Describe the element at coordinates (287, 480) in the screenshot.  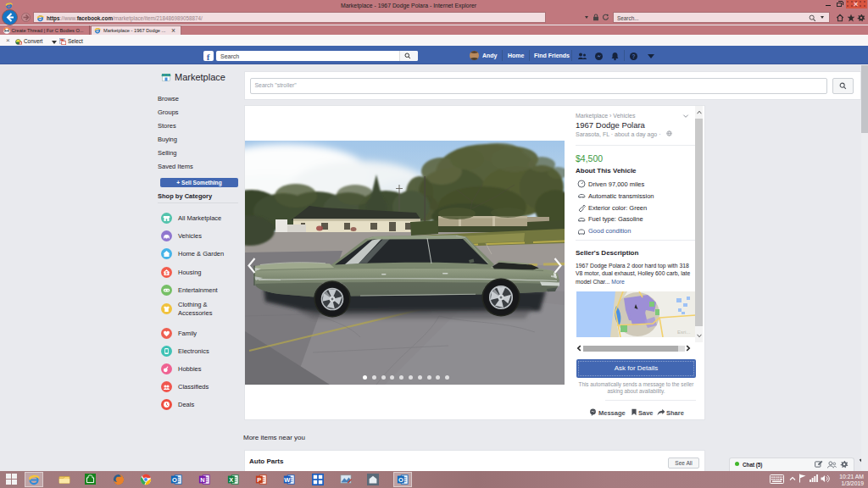
I see `svg-text: W` at that location.